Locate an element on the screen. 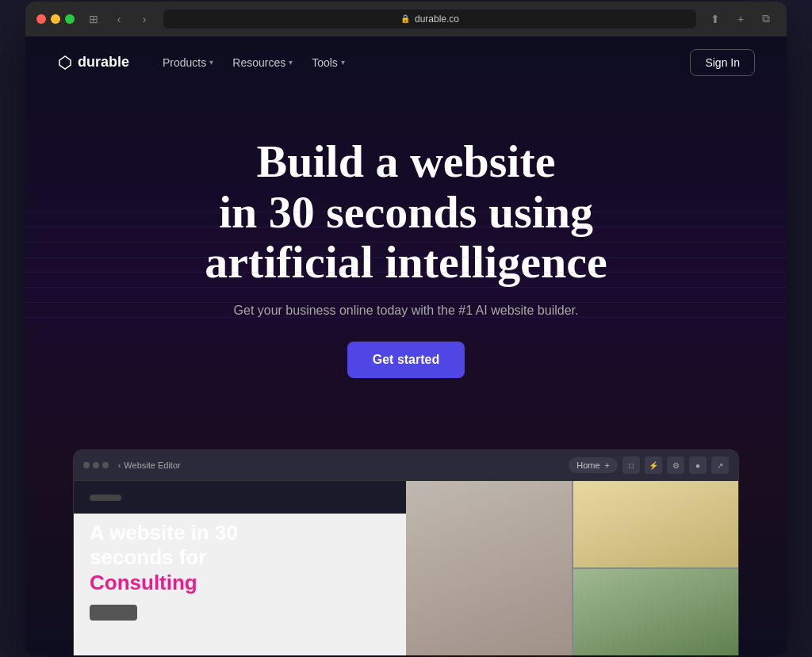 This screenshot has height=657, width=812. preview-dots is located at coordinates (96, 465).